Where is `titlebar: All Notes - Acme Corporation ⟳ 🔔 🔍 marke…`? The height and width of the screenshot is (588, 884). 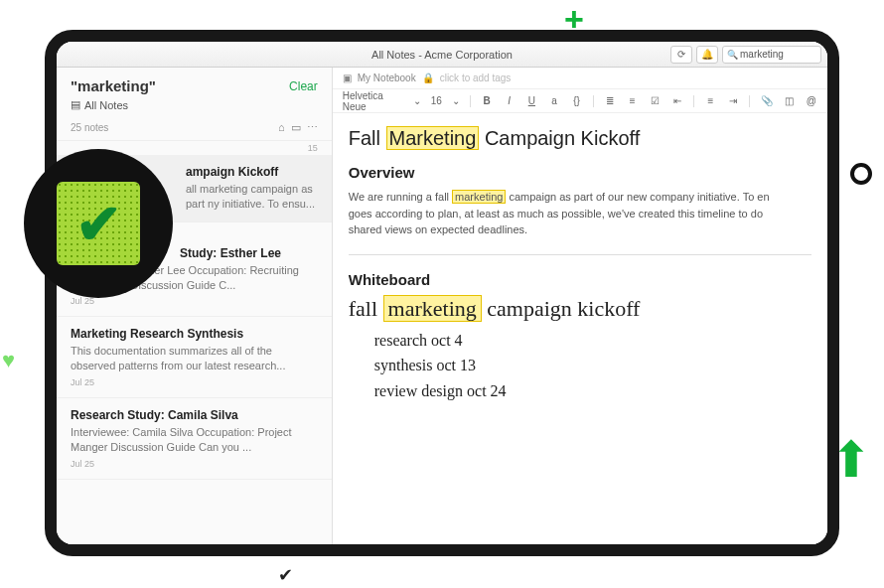 titlebar: All Notes - Acme Corporation ⟳ 🔔 🔍 marke… is located at coordinates (442, 55).